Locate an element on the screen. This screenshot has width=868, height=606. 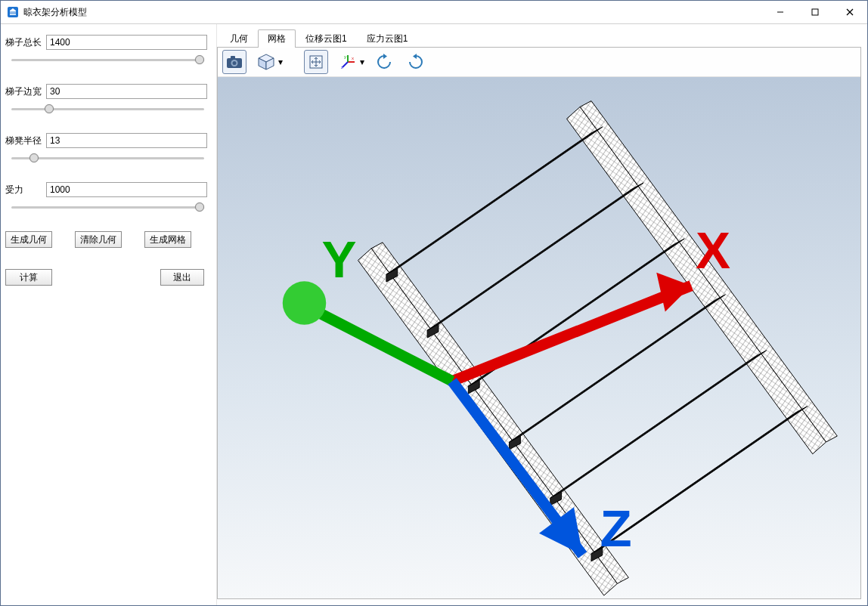
svg-text: y is located at coordinates (345, 57).